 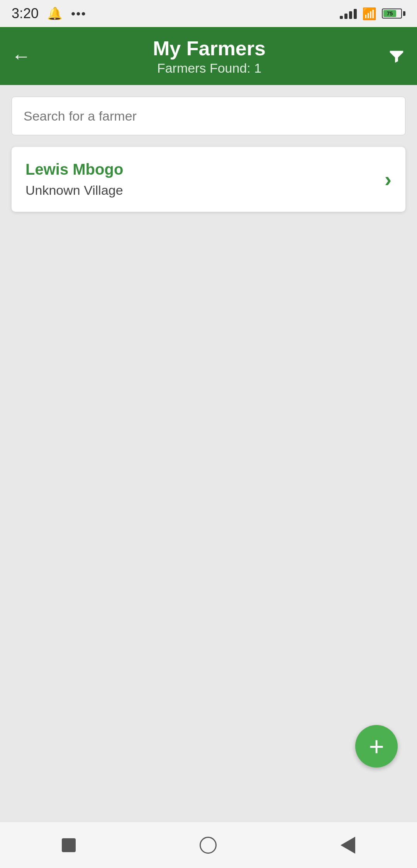 I want to click on farmer-info: Lewis Mbogo Unknown Village, so click(x=74, y=179).